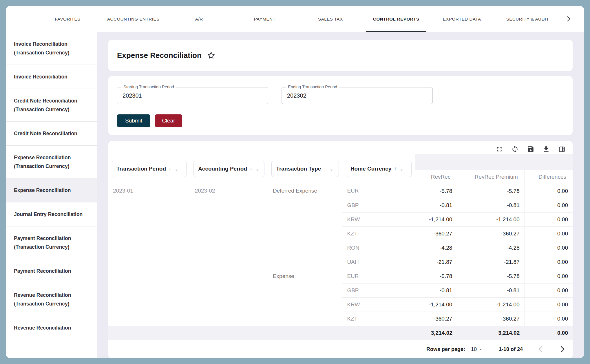 The width and height of the screenshot is (590, 364). Describe the element at coordinates (229, 255) in the screenshot. I see `accounting-period-cell: 2023-02` at that location.